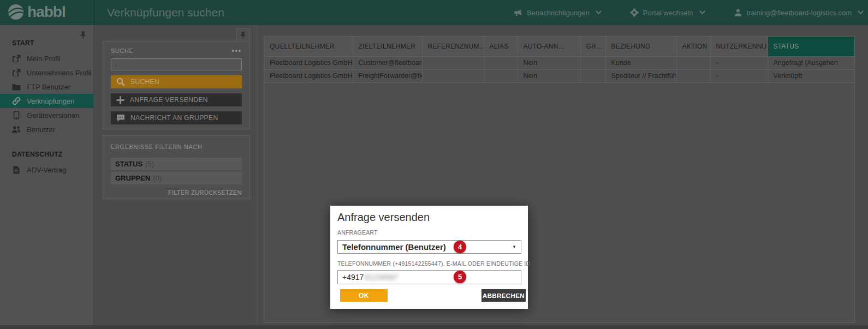 The image size is (868, 329). What do you see at coordinates (52, 43) in the screenshot?
I see `section-title: START` at bounding box center [52, 43].